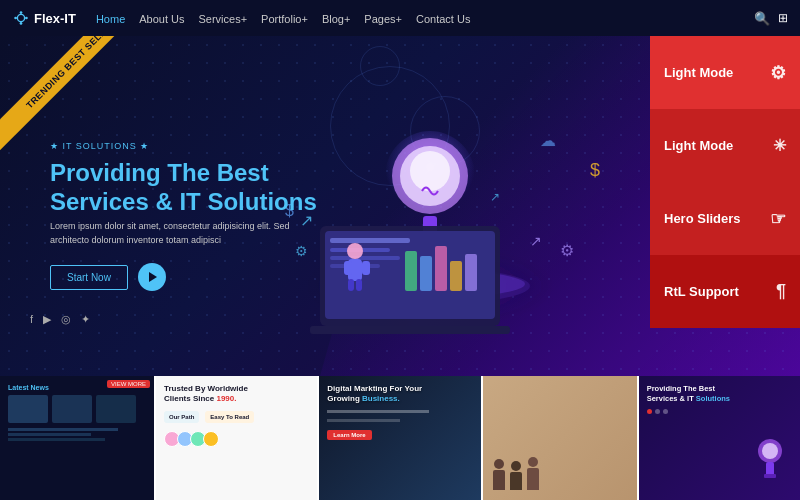 Image resolution: width=800 pixels, height=500 pixels. What do you see at coordinates (725, 146) in the screenshot?
I see `light-mode-button-2: Light Mode ✳` at bounding box center [725, 146].